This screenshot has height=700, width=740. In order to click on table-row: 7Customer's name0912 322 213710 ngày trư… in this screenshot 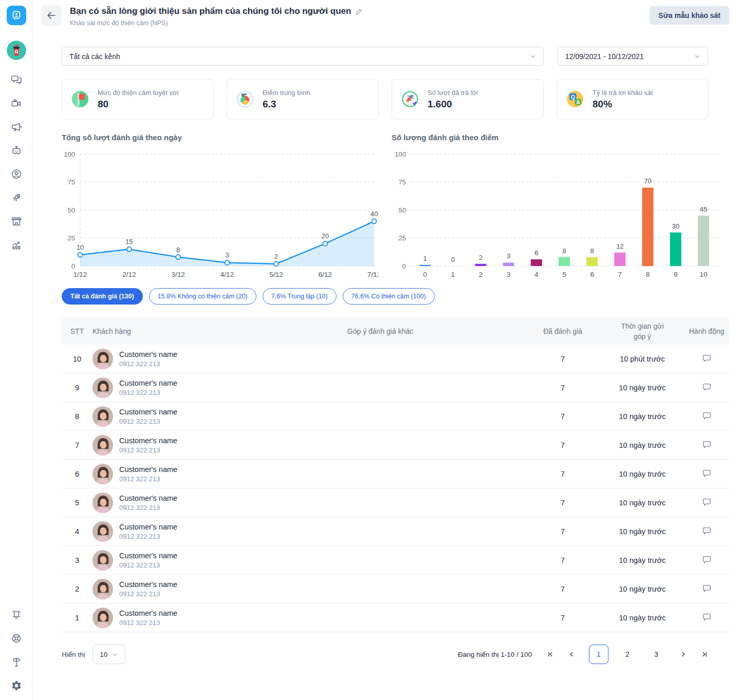, I will do `click(396, 445)`.